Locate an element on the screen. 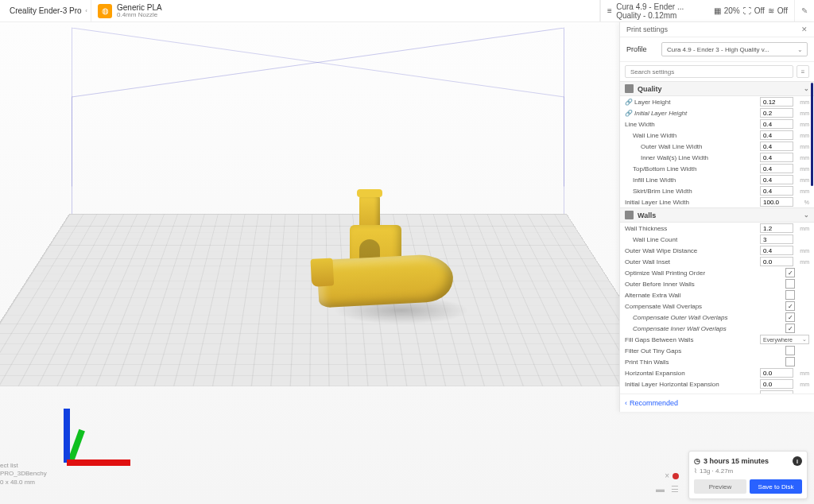 The image size is (814, 504). notification-badge: × is located at coordinates (672, 475).